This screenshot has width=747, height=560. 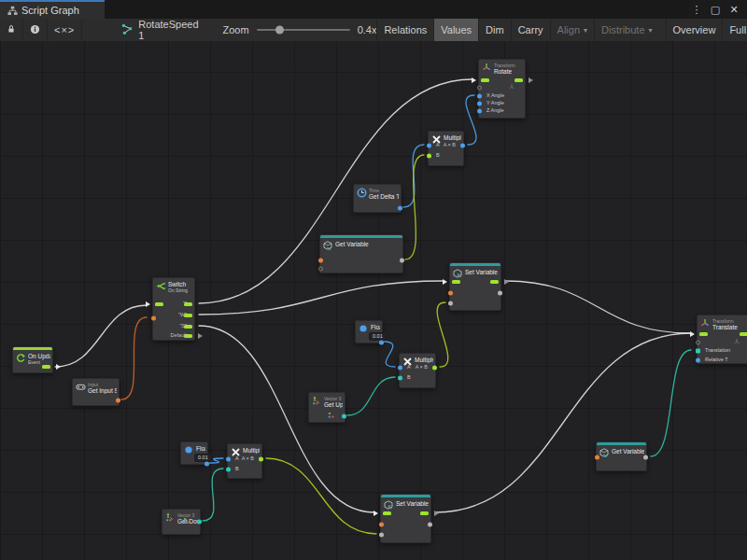 What do you see at coordinates (101, 336) in the screenshot?
I see `wire-white` at bounding box center [101, 336].